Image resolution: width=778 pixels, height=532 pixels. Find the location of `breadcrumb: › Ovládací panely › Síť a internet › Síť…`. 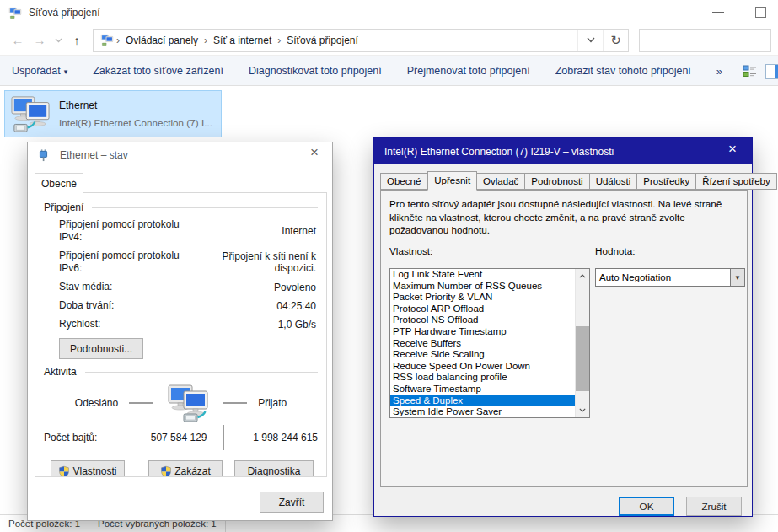

breadcrumb: › Ovládací panely › Síť a internet › Síť… is located at coordinates (335, 40).